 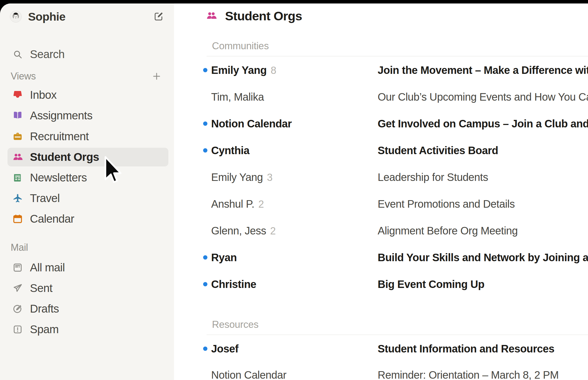 I want to click on sidebar-item-label: All mail, so click(x=48, y=268).